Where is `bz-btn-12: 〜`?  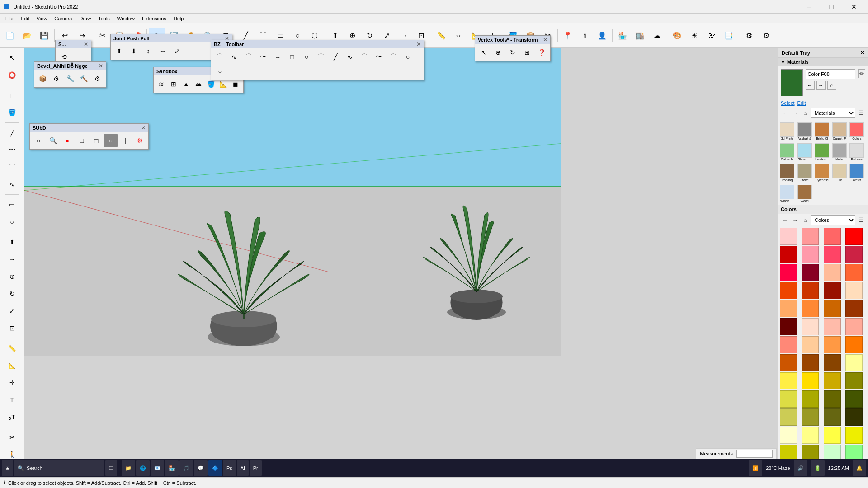 bz-btn-12: 〜 is located at coordinates (379, 57).